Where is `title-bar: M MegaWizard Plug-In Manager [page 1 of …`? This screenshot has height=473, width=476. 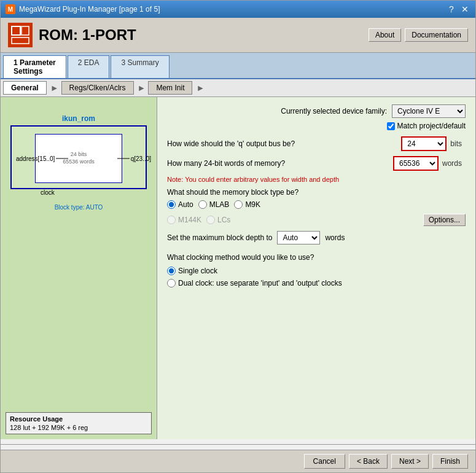 title-bar: M MegaWizard Plug-In Manager [page 1 of … is located at coordinates (238, 9).